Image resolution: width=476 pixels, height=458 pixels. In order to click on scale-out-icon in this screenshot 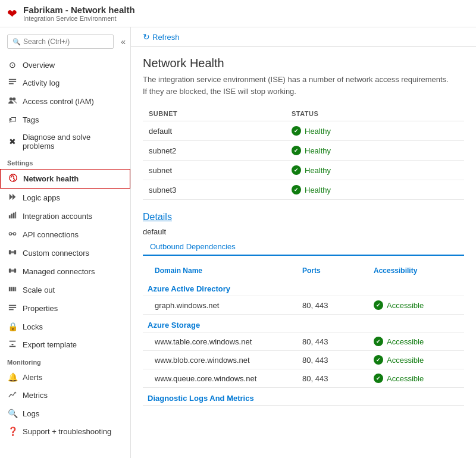, I will do `click(12, 290)`.